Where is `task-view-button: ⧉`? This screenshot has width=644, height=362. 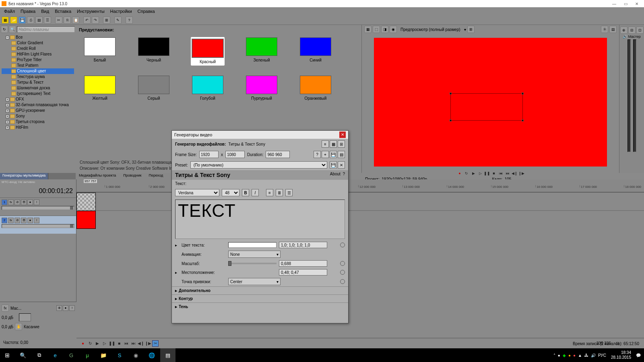
task-view-button: ⧉ is located at coordinates (39, 355).